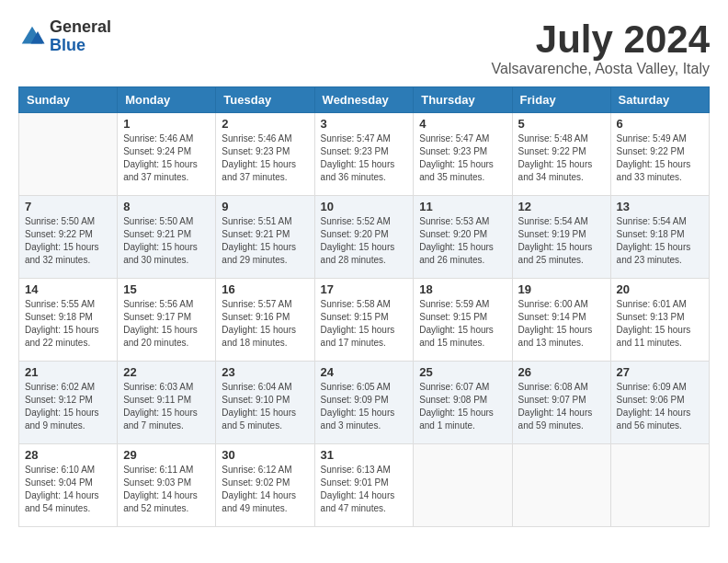 The image size is (728, 563). I want to click on day-info: Sunrise: 5:54 AM Sunset: 9:19 PM Dayligh…, so click(562, 241).